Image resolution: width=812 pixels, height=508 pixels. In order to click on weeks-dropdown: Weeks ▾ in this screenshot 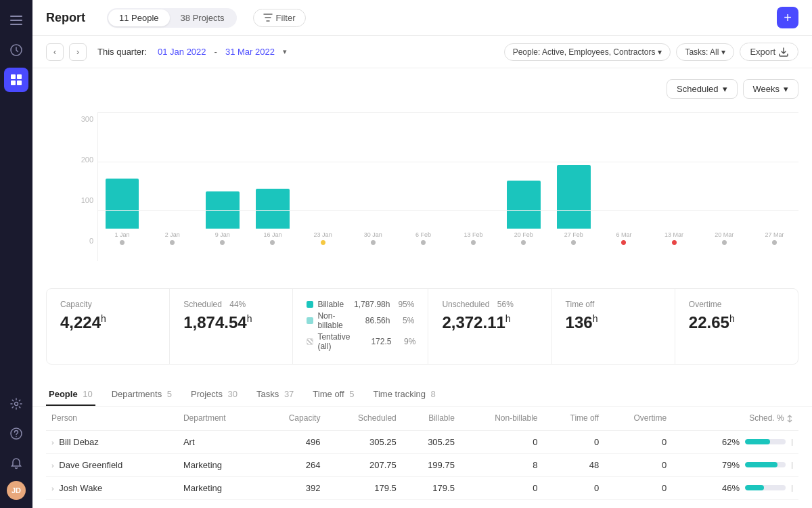, I will do `click(771, 89)`.